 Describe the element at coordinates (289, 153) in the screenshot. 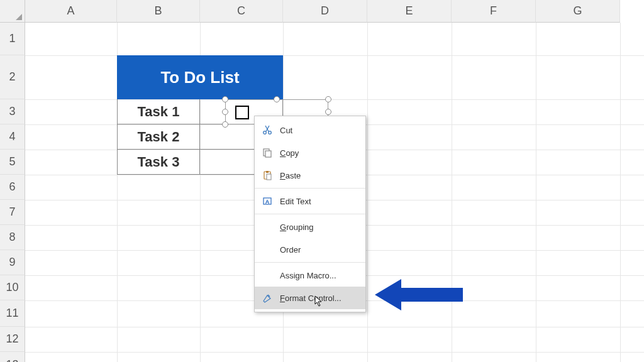

I see `menu-label: Copy` at that location.